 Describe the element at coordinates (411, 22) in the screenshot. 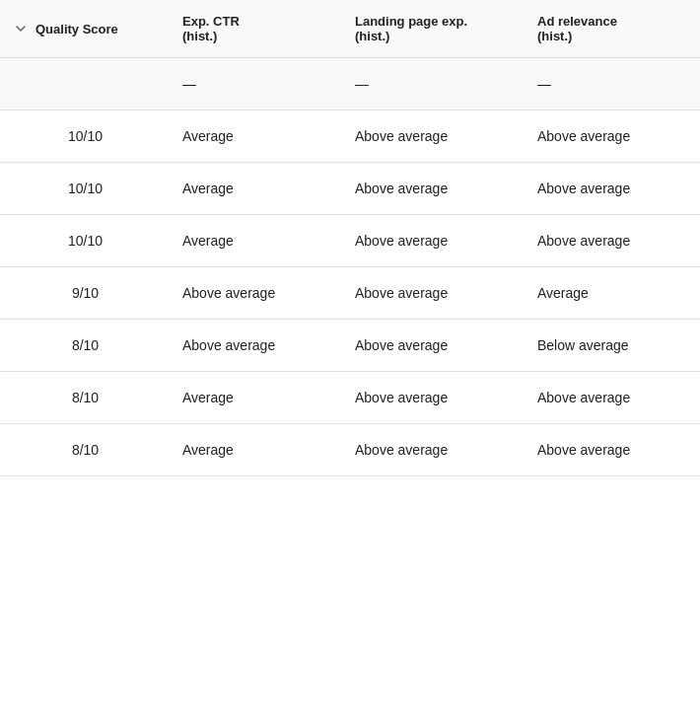

I see `header-landing-page-label: Landing page exp.` at that location.